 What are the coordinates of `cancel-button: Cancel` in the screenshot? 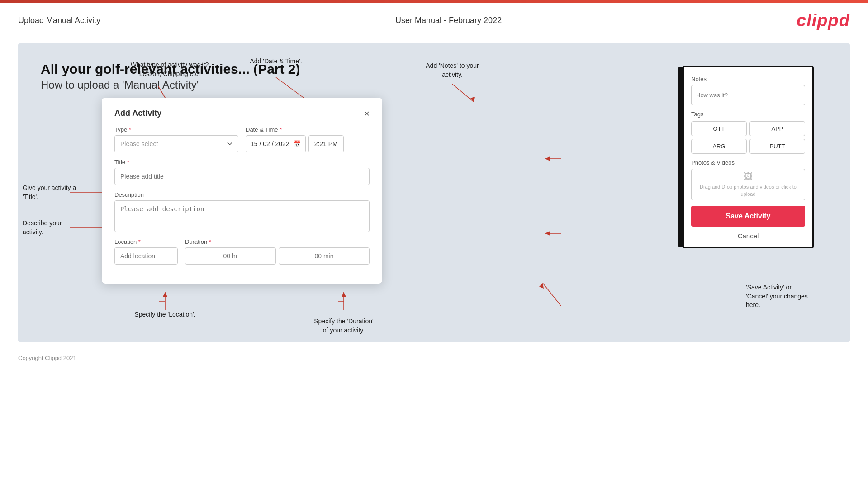 It's located at (748, 236).